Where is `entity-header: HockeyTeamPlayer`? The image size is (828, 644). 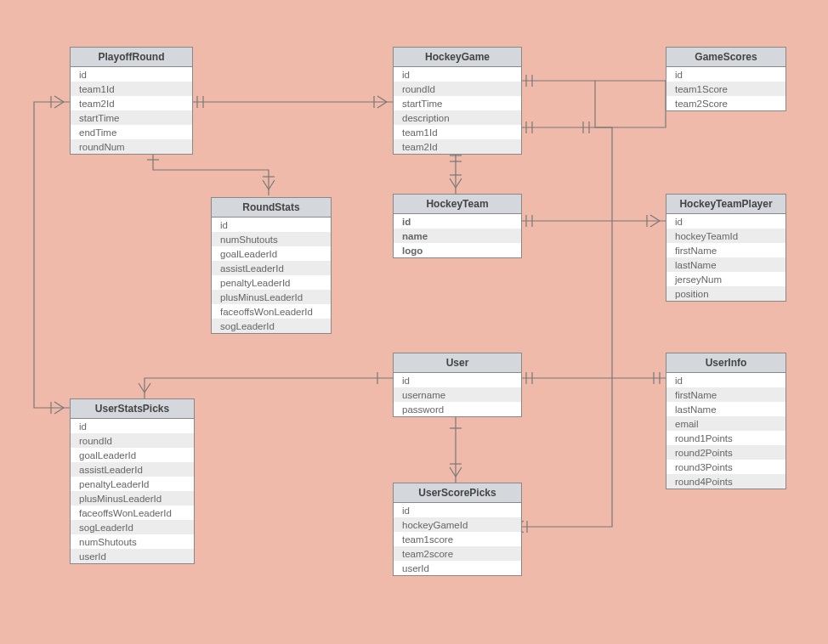
entity-header: HockeyTeamPlayer is located at coordinates (726, 204).